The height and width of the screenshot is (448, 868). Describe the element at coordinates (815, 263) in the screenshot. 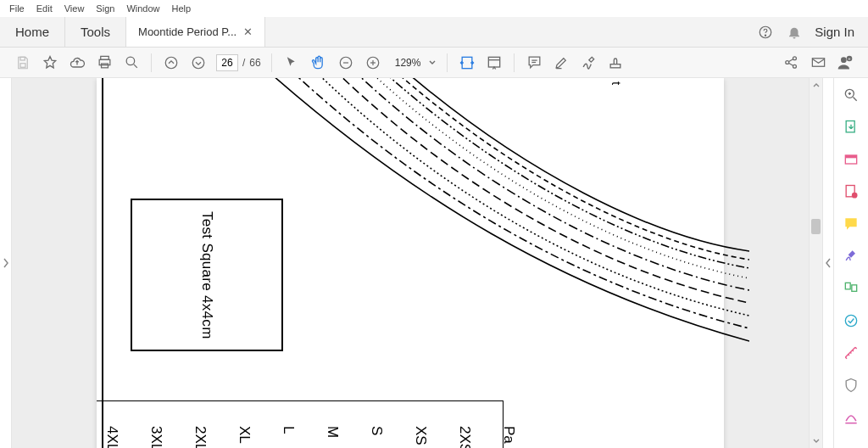

I see `vertical-scrollbar` at that location.